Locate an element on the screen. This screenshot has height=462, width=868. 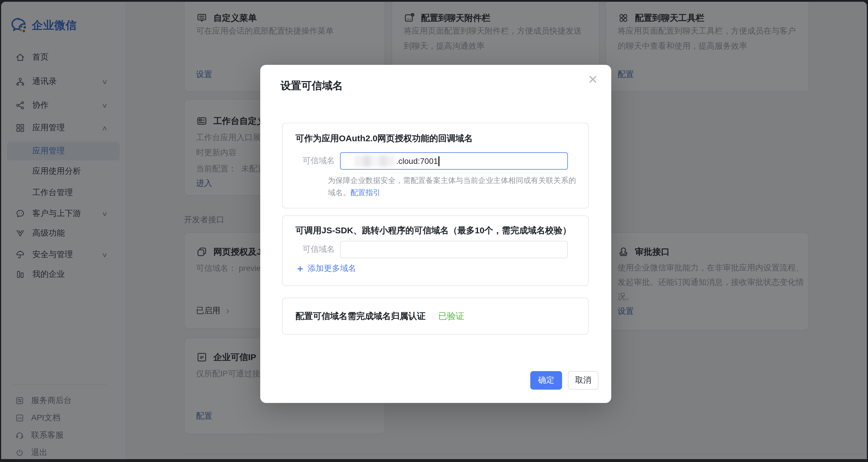
confirm-button: 确定 is located at coordinates (546, 380).